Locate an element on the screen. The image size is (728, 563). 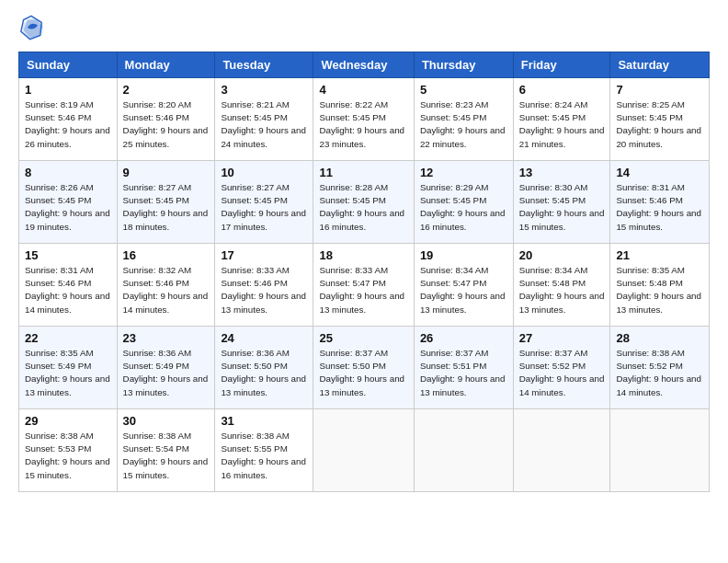
day-detail: Sunrise: 8:36 AMSunset: 5:49 PMDaylight:… is located at coordinates (165, 373).